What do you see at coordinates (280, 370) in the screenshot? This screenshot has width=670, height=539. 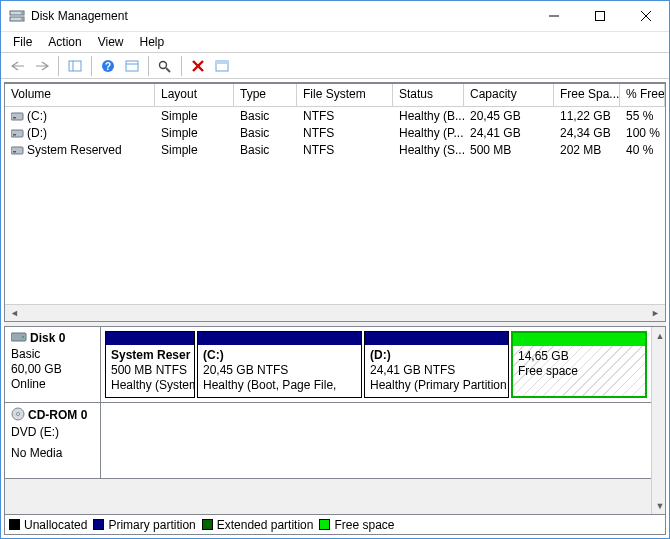 I see `partition-size: 20,45 GB NTFS` at bounding box center [280, 370].